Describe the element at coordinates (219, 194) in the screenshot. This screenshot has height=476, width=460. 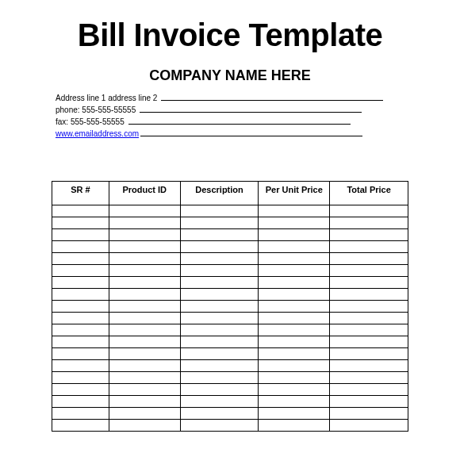
I see `col-description: Description` at that location.